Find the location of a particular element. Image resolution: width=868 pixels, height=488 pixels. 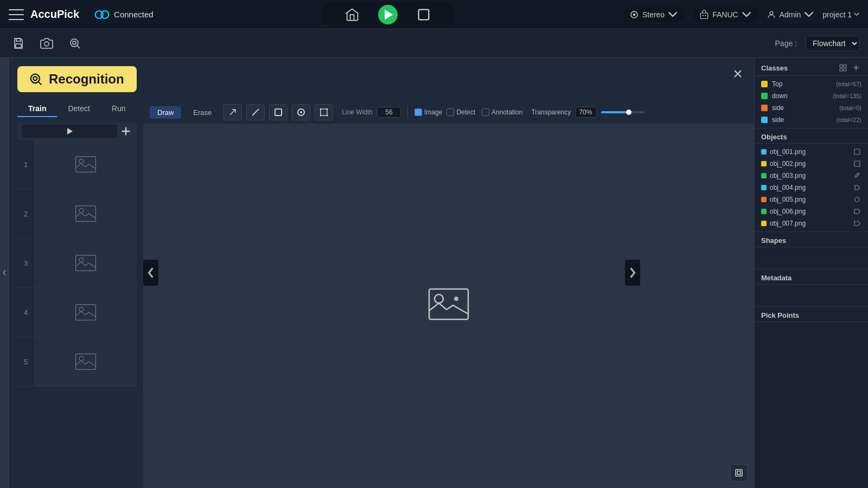

annotation-checkbox is located at coordinates (486, 112).